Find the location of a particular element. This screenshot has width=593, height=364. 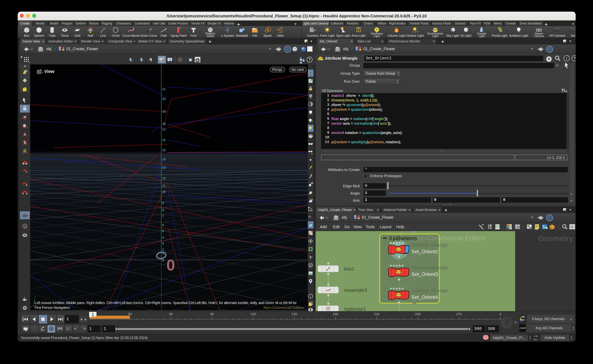

svg-text: 1 is located at coordinates (93, 314).